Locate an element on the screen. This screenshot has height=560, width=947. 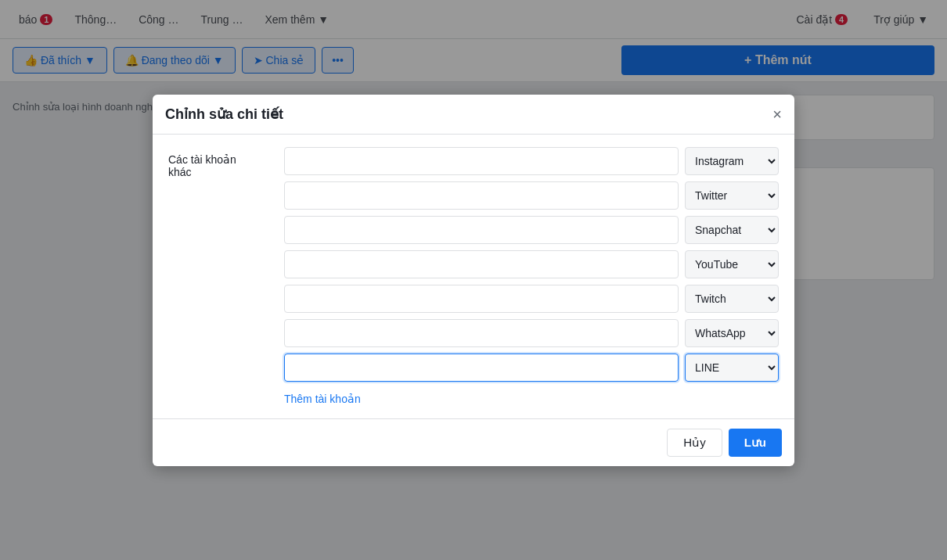
input-youtube is located at coordinates (481, 264).